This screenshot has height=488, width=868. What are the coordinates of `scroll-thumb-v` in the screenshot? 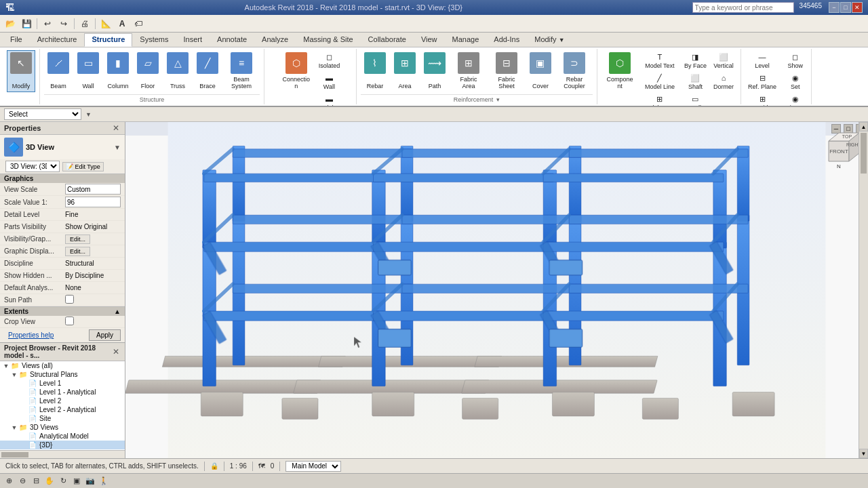 It's located at (864, 153).